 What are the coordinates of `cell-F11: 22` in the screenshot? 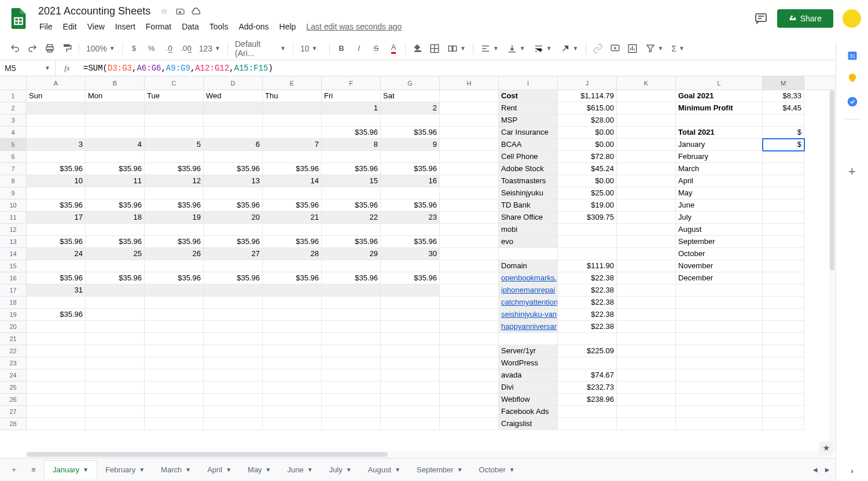 It's located at (351, 217).